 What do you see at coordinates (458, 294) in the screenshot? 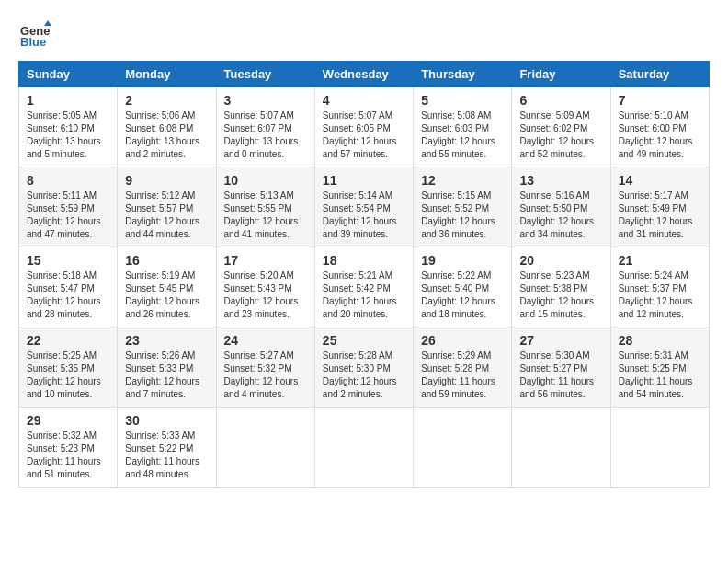
I see `day-info: Sunrise: 5:22 AMSunset: 5:40 PMDaylight:…` at bounding box center [458, 294].